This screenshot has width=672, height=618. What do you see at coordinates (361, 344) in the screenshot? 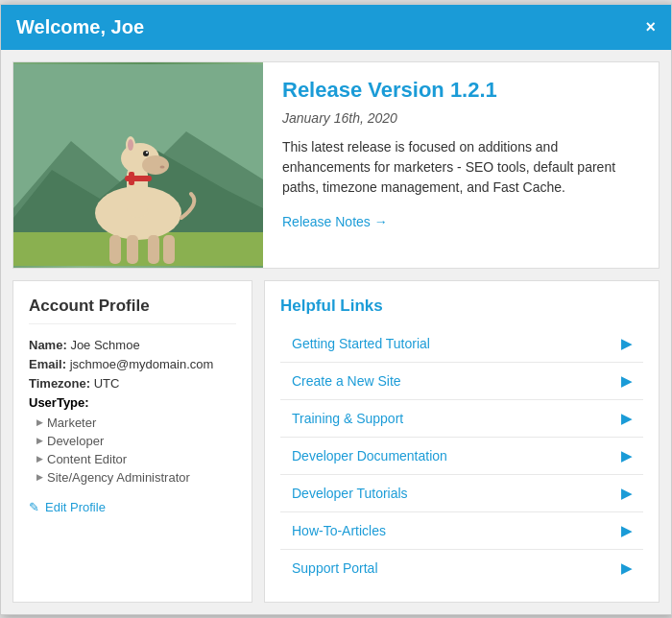
I see `helpful-link-label: Getting Started Tutorial` at bounding box center [361, 344].